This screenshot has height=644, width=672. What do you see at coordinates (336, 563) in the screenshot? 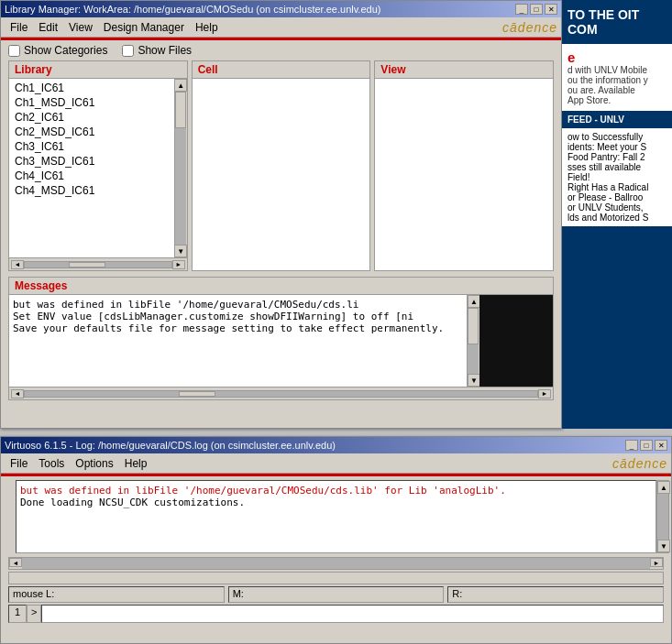
I see `log-hscrollbar: ◄ ►` at bounding box center [336, 563].